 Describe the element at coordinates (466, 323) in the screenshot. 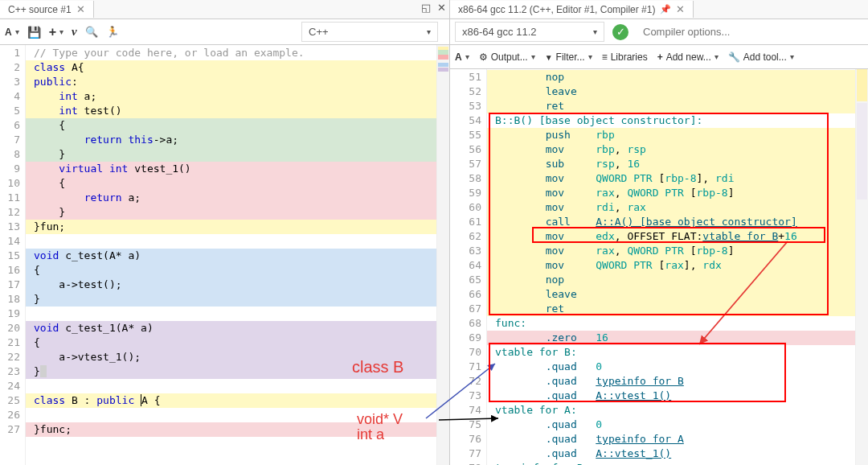

I see `line-number: 68` at that location.